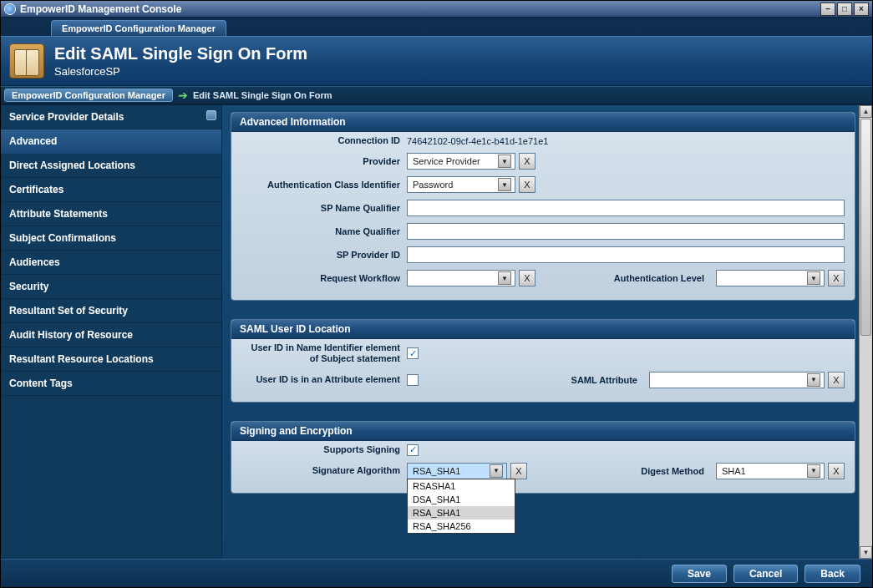  I want to click on auth-class-clear-button: X, so click(527, 185).